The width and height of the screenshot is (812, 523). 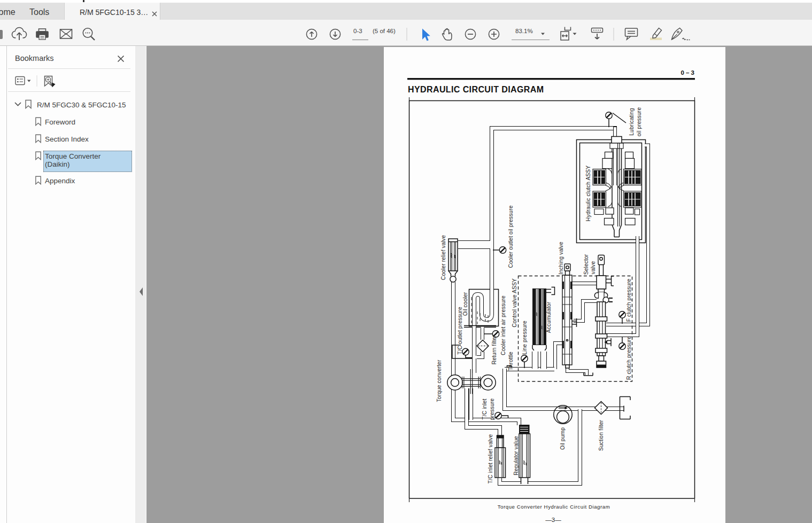 What do you see at coordinates (548, 317) in the screenshot?
I see `svg-text: Accumulator` at bounding box center [548, 317].